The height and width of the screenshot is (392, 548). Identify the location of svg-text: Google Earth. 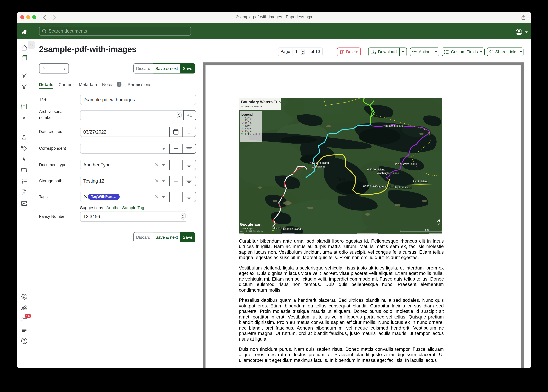
(252, 224).